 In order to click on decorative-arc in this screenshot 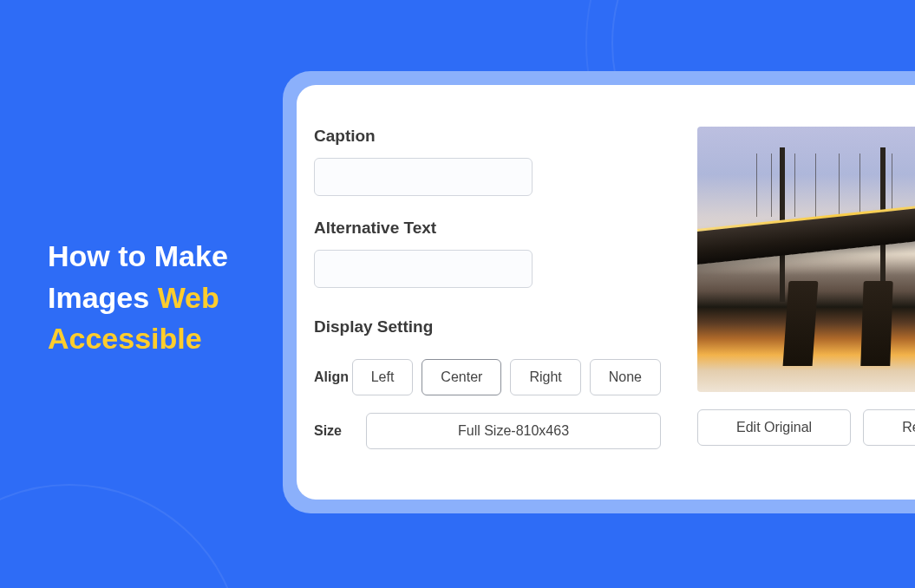, I will do `click(121, 536)`.